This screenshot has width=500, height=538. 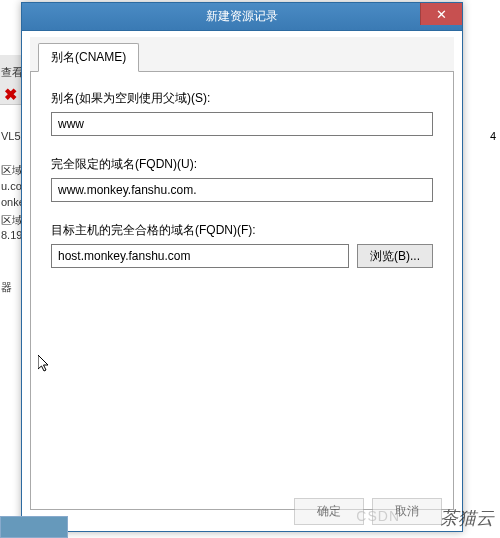 I want to click on tab-cname: 别名(CNAME), so click(x=88, y=58).